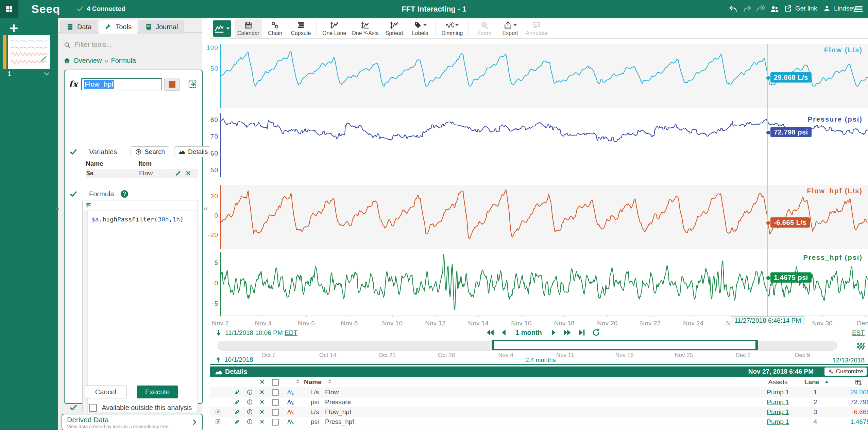  Describe the element at coordinates (150, 152) in the screenshot. I see `search-variable-button: Search` at that location.